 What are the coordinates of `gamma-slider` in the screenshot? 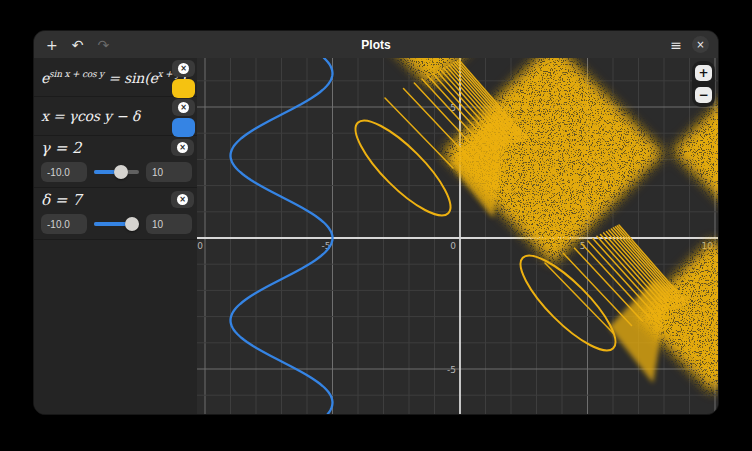 It's located at (116, 172).